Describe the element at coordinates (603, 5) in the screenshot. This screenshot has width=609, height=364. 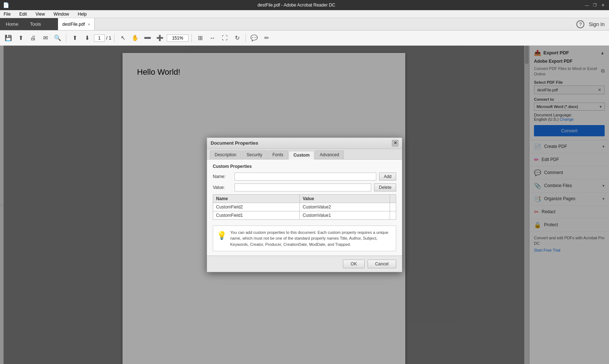
I see `close-button: ✕` at that location.